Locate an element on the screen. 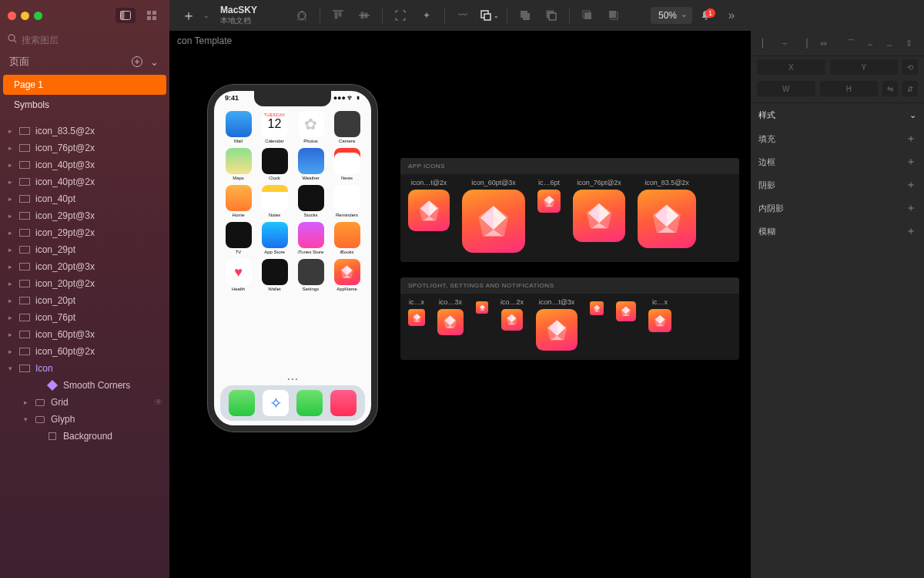  style-section-row: 填充＋ is located at coordinates (838, 139).